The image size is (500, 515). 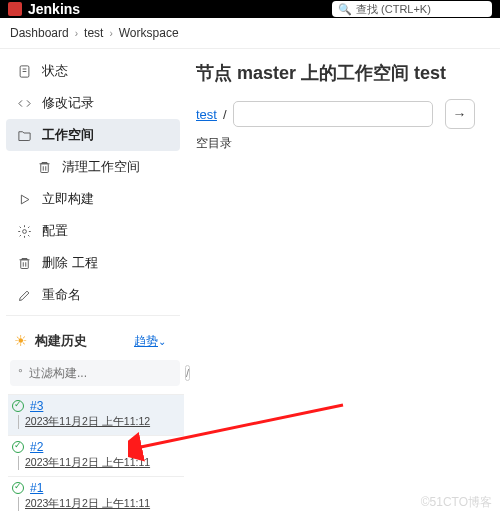 I want to click on sidebar-item-changes: 修改记录, so click(x=93, y=103).